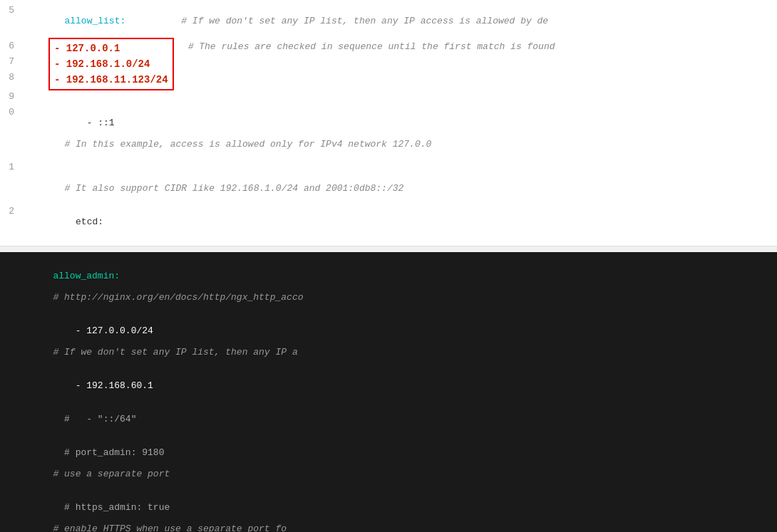 The image size is (777, 532). Describe the element at coordinates (153, 21) in the screenshot. I see `allow-list-spacing` at that location.